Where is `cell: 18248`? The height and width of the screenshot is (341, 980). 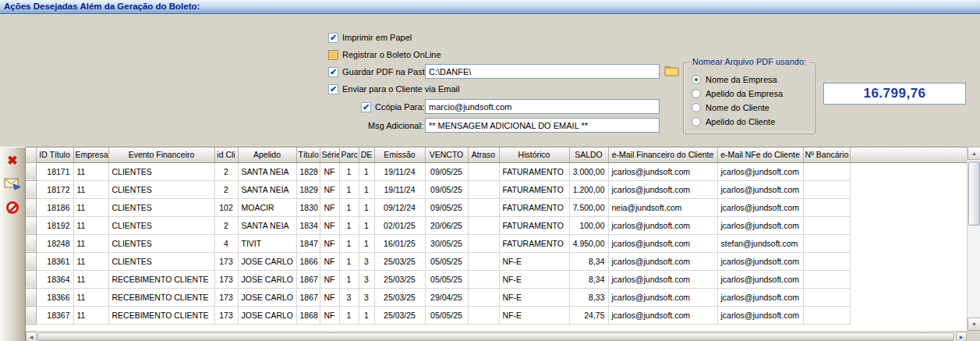
cell: 18248 is located at coordinates (55, 243).